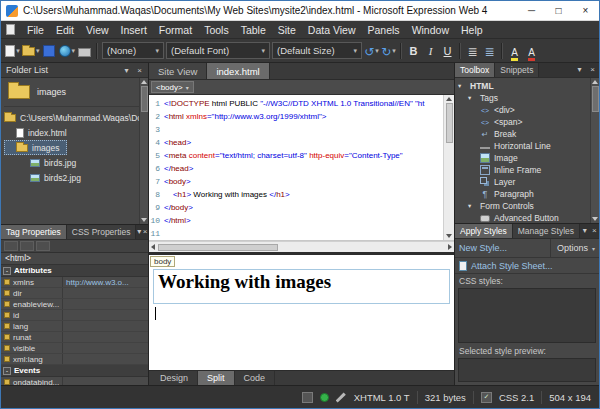  What do you see at coordinates (284, 156) in the screenshot?
I see `code-text: <meta content="text/html; charset=utf-8"…` at bounding box center [284, 156].